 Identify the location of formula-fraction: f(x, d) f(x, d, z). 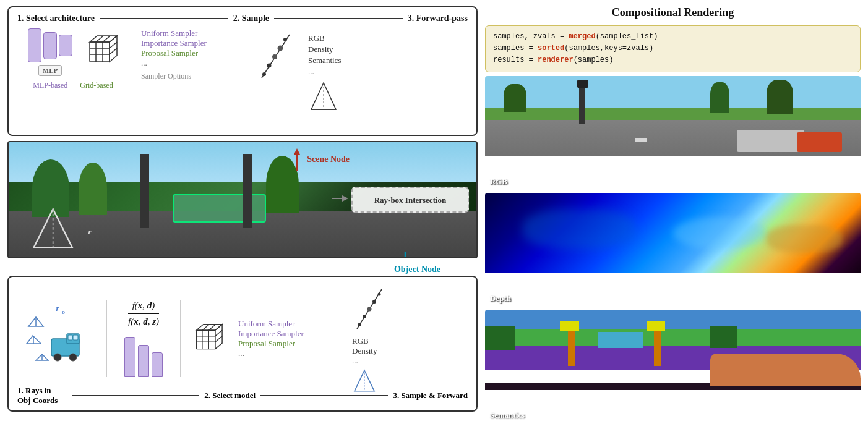
(144, 314).